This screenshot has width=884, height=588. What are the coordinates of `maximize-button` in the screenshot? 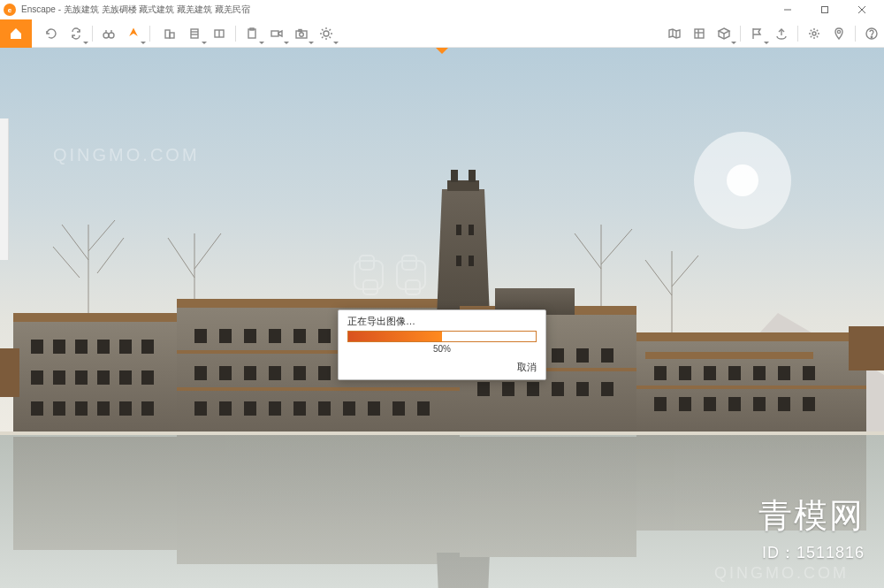 It's located at (825, 10).